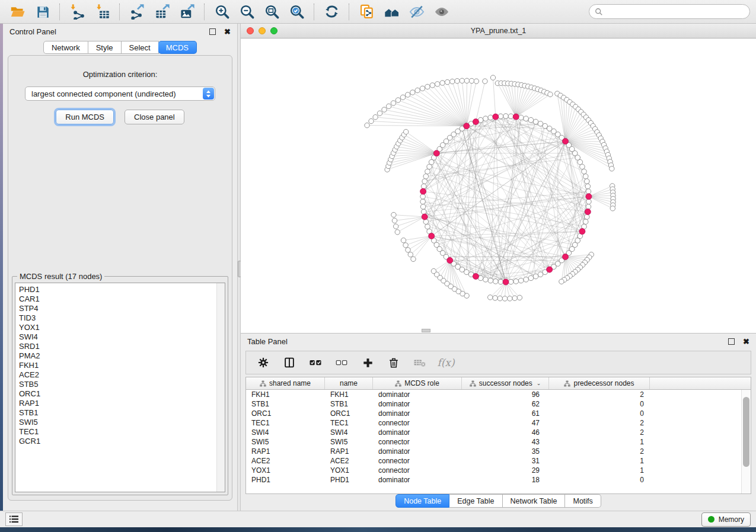 Image resolution: width=756 pixels, height=532 pixels. I want to click on column-header-shared-name: shared name, so click(286, 383).